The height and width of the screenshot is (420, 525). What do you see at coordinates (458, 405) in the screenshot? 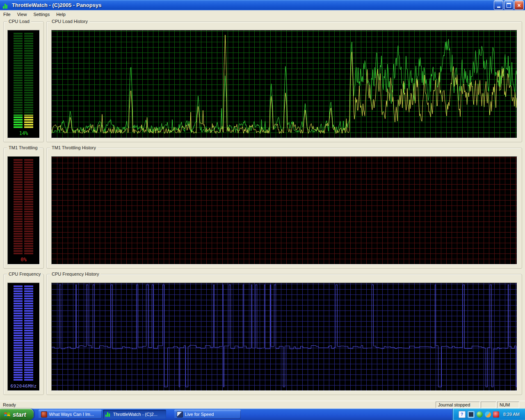
I see `status-journal-pane: Journal stopped` at bounding box center [458, 405].